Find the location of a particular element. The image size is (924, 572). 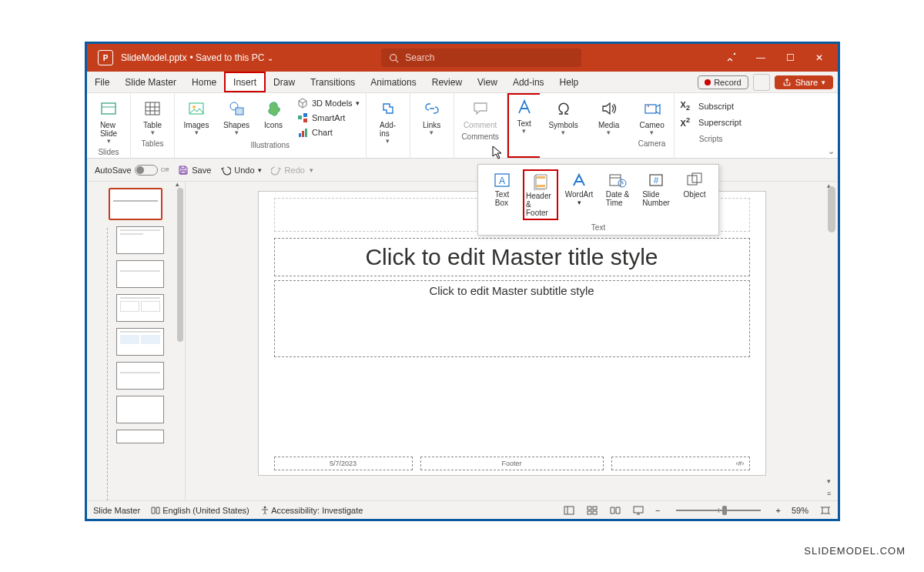

redo-button: Redo is located at coordinates (288, 170).